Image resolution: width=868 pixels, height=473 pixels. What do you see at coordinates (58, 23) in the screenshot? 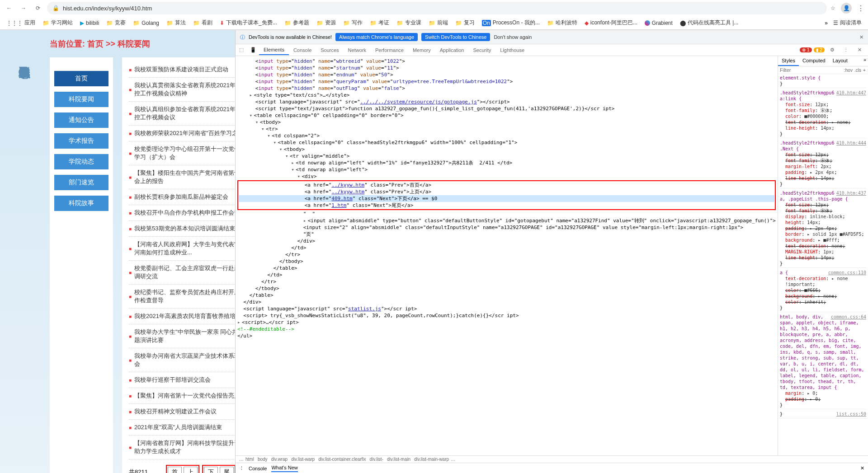
I see `bookmark-folder: 📁学习网站` at bounding box center [58, 23].